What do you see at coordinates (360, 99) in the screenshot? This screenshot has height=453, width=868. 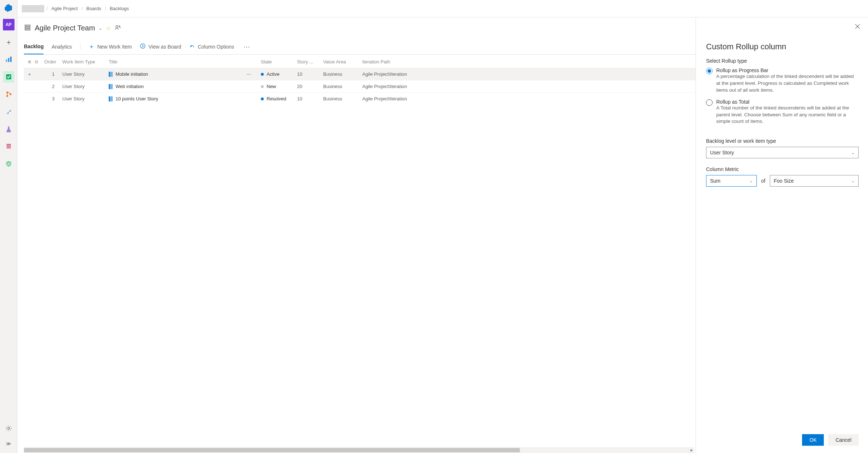 I see `table-row: ＋3User Story10 points User Story⋯Resolve…` at bounding box center [360, 99].